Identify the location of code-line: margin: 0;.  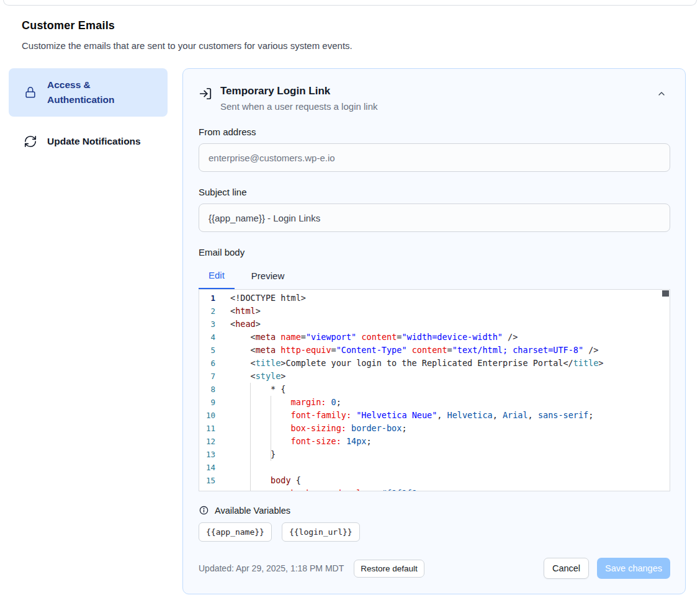
(450, 402).